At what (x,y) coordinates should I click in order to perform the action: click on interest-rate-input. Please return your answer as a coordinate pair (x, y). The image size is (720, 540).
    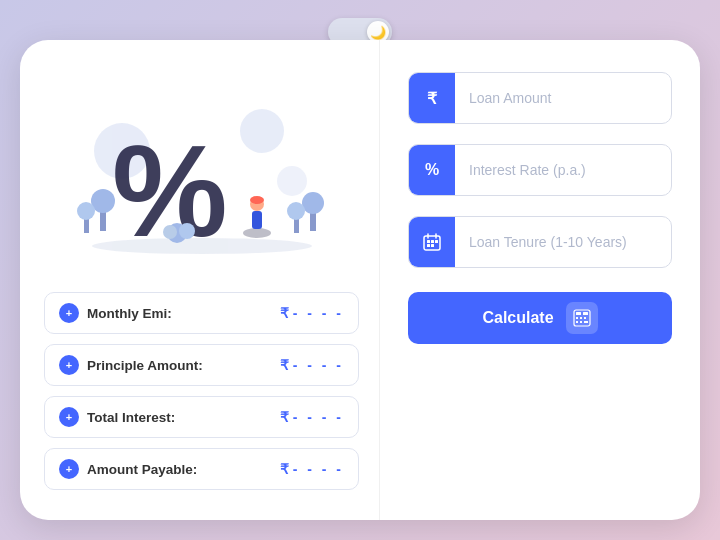
    Looking at the image, I should click on (563, 170).